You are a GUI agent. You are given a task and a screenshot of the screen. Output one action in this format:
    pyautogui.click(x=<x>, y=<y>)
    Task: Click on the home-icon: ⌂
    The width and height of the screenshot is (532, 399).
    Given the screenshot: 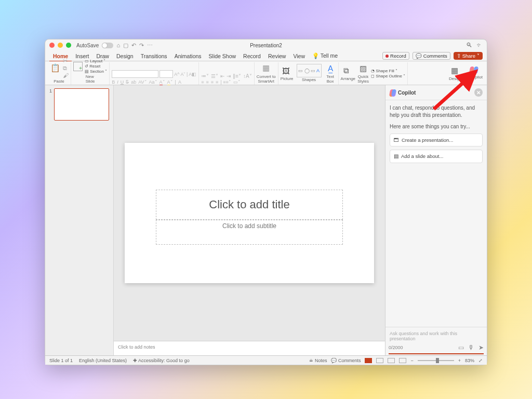 What is the action you would take?
    pyautogui.click(x=118, y=45)
    